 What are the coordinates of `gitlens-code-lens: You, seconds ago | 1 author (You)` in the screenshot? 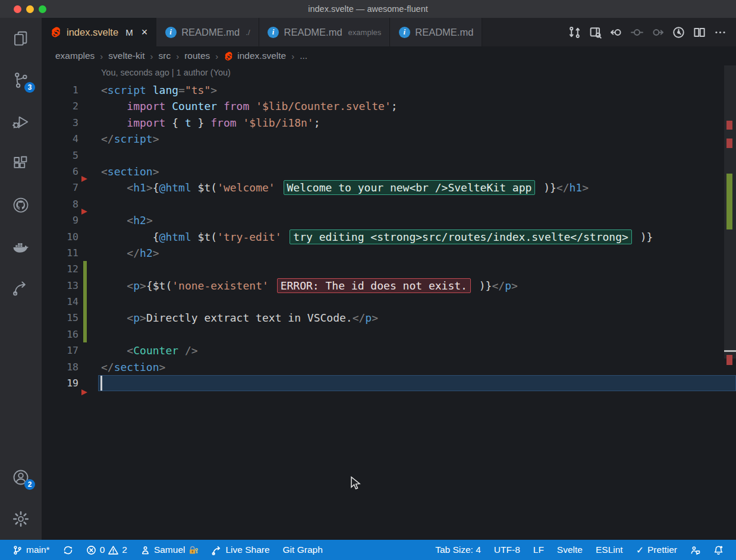 It's located at (166, 73).